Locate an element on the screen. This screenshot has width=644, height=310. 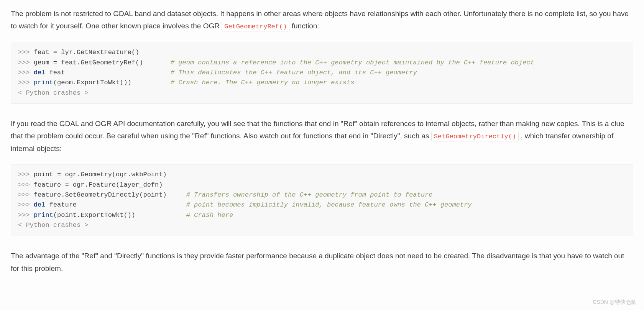
intro-paragraph-1: The problem is not restricted to GDAL ba… is located at coordinates (322, 20).